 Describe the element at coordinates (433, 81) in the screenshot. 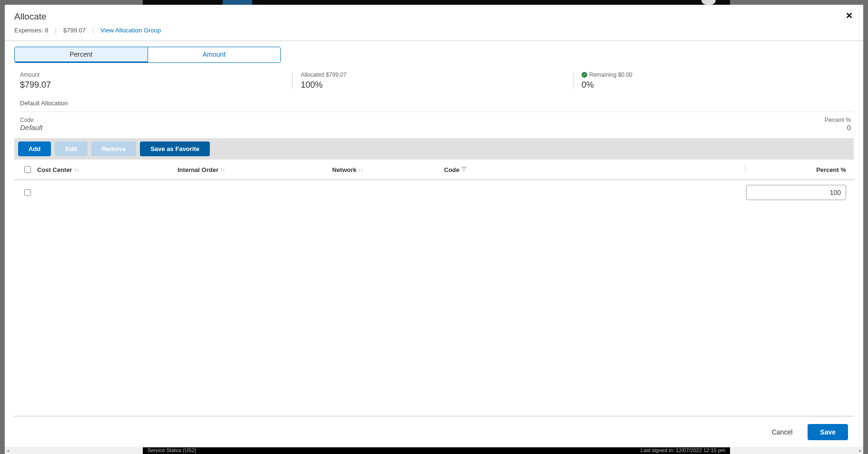

I see `summary-allocated: Allocated $799.07 100%` at that location.